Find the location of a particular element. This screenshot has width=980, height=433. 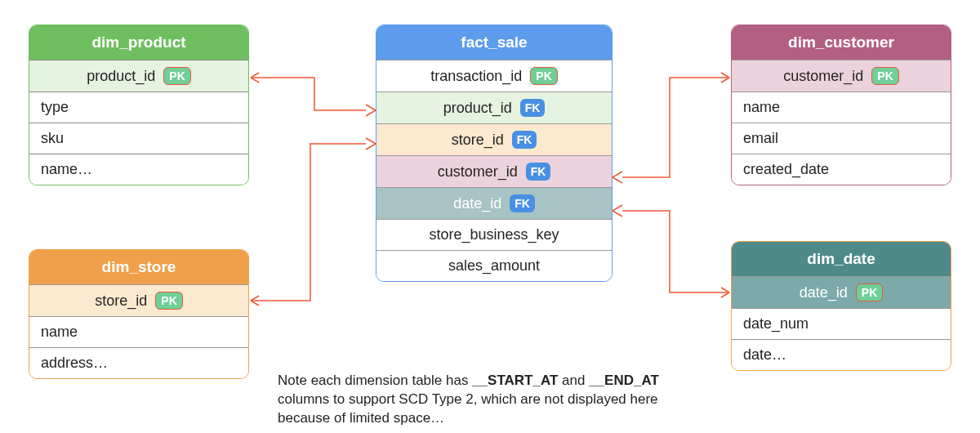

col-label: transaction_id is located at coordinates (476, 77).